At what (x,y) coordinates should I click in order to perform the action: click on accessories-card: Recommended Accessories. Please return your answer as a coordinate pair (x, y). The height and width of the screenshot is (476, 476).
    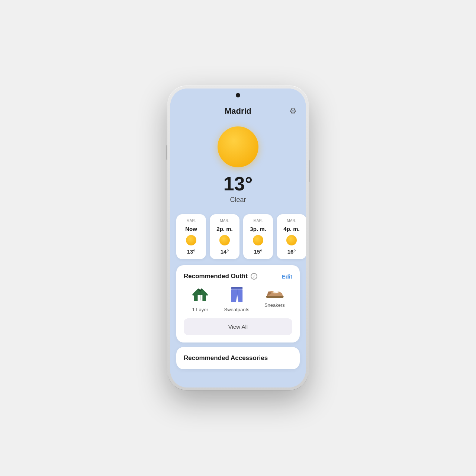
    Looking at the image, I should click on (238, 358).